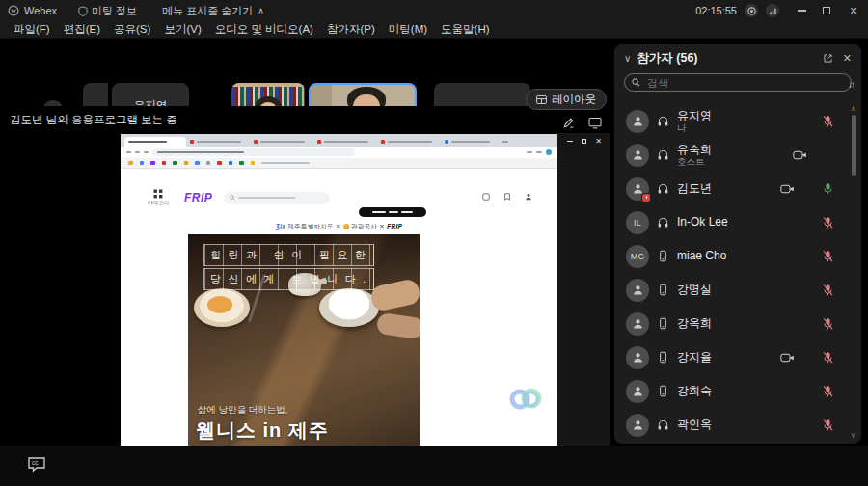 This screenshot has width=868, height=486. Describe the element at coordinates (351, 29) in the screenshot. I see `menu-participants: 참가자(P)` at that location.